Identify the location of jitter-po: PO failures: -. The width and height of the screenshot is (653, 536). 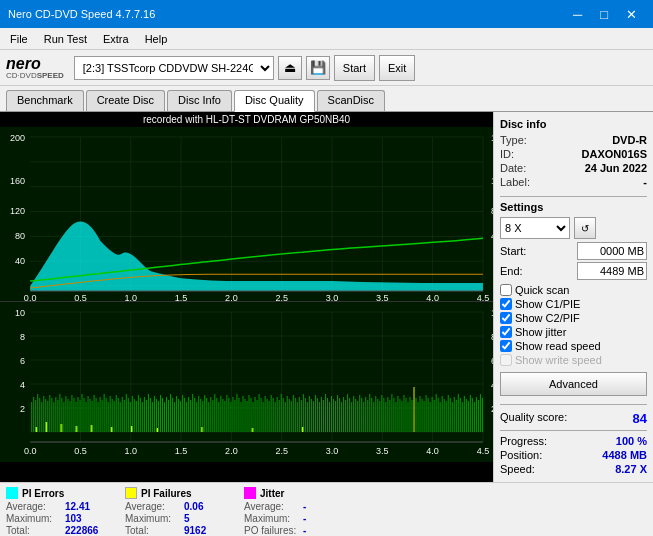
(294, 530).